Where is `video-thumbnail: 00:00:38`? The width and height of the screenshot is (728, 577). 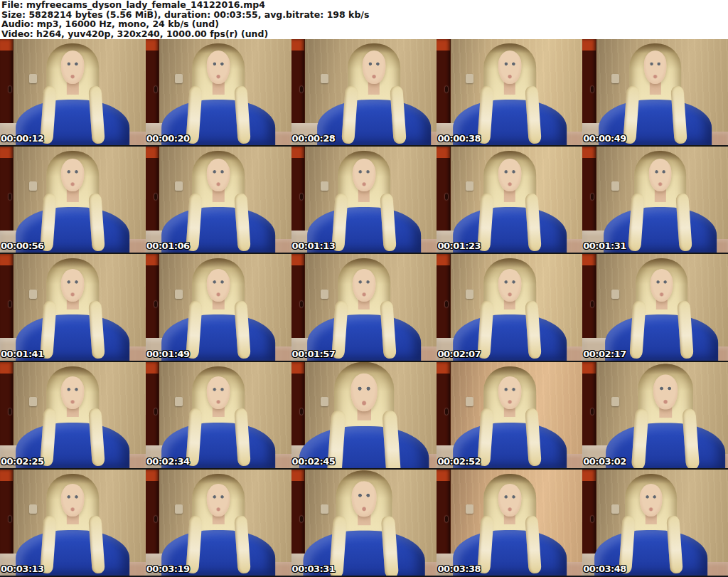
video-thumbnail: 00:00:38 is located at coordinates (509, 92).